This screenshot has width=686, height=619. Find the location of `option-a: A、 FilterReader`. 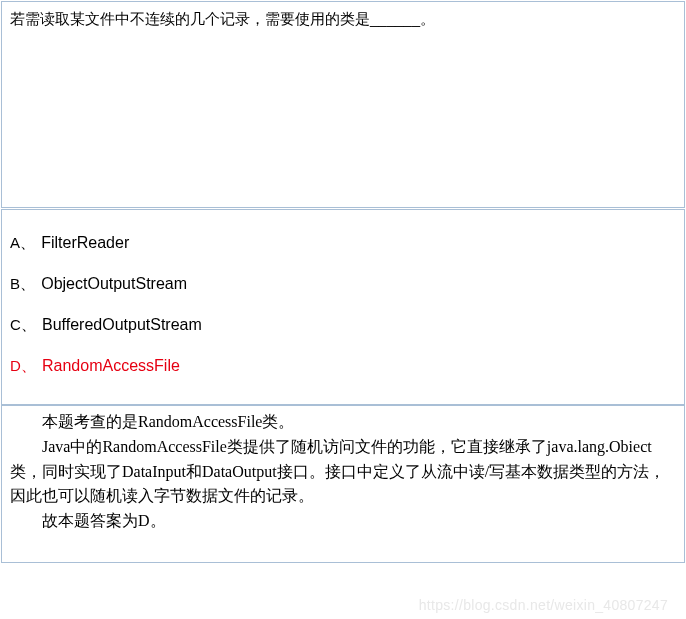

option-a: A、 FilterReader is located at coordinates (343, 244).